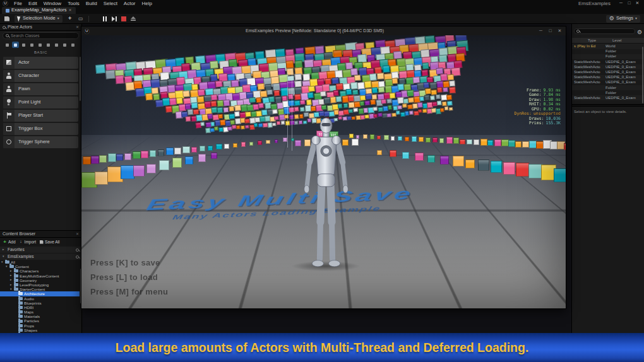 The image size is (644, 362). What do you see at coordinates (39, 10) in the screenshot?
I see `level-tab: ExampleMap_ManyActors` at bounding box center [39, 10].